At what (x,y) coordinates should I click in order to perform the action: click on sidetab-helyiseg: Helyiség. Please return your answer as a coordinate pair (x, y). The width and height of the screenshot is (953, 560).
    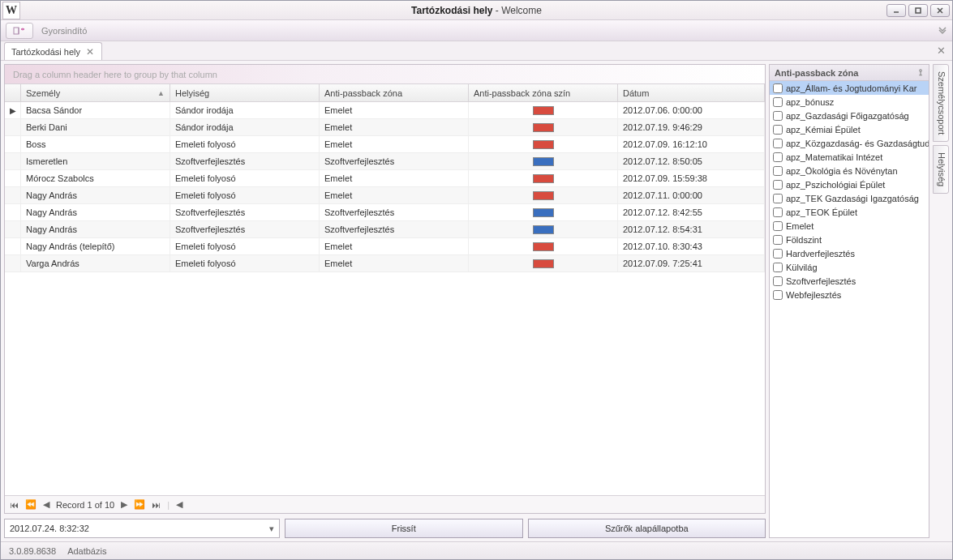
    Looking at the image, I should click on (941, 169).